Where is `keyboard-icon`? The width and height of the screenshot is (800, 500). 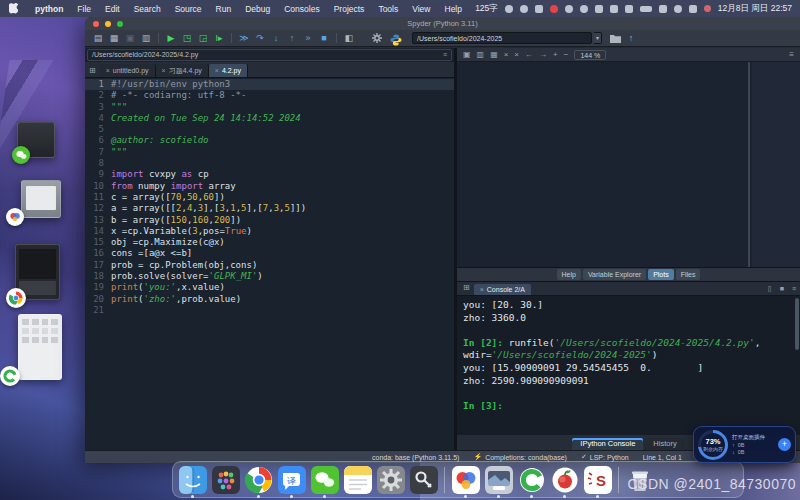 keyboard-icon is located at coordinates (539, 9).